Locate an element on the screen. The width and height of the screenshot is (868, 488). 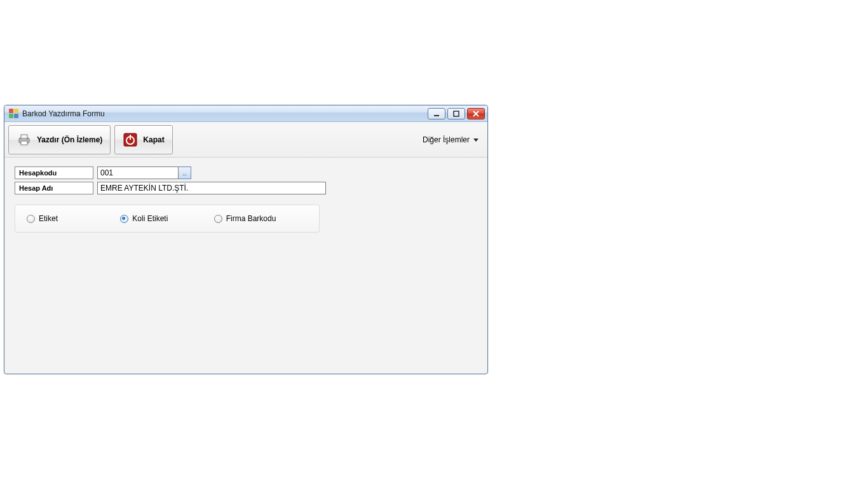
app-icon is located at coordinates (13, 114).